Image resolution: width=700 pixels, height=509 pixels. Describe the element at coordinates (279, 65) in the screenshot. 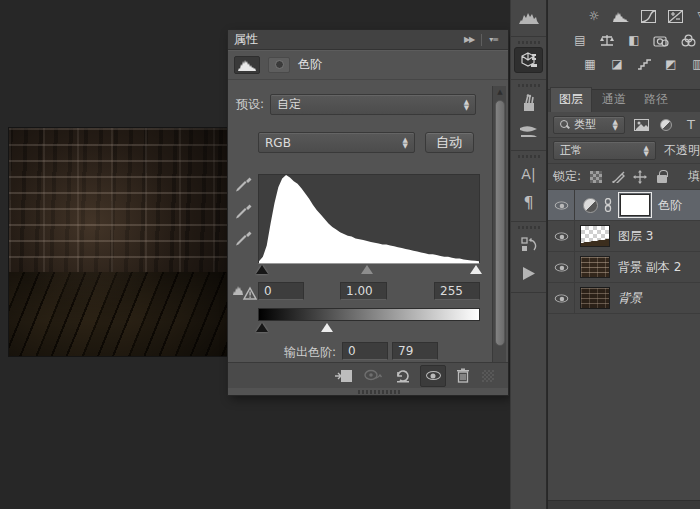

I see `mask-badge-icon` at that location.